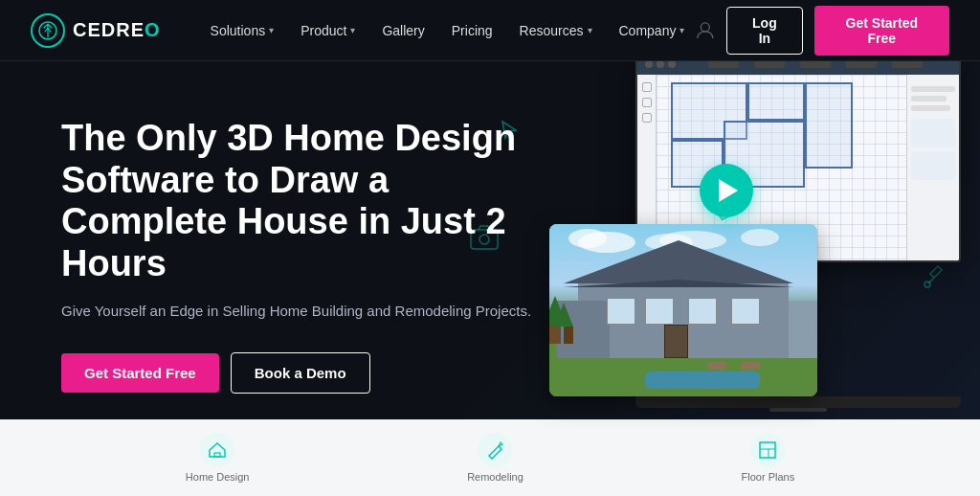 The image size is (980, 496). What do you see at coordinates (117, 31) in the screenshot?
I see `brand-name: CEDREO` at bounding box center [117, 31].